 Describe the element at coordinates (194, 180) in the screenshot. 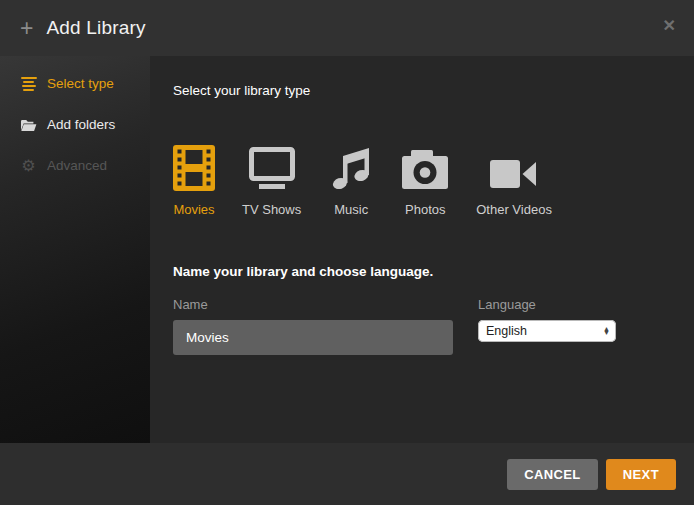

I see `type-option-movies: Movies` at that location.